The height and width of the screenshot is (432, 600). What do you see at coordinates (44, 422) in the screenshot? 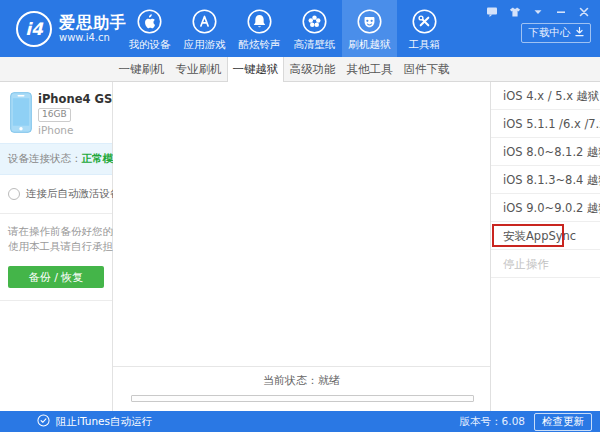
I see `check-circle-icon` at bounding box center [44, 422].